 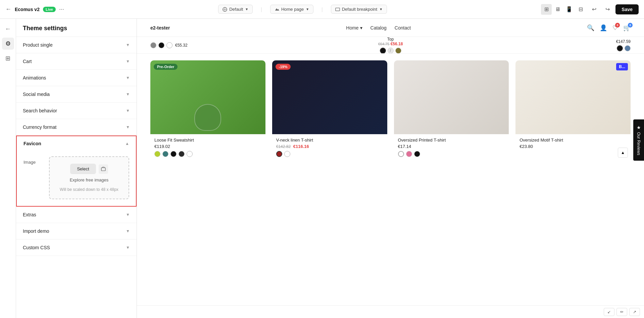 I want to click on wishlist-icon: ♡0, so click(x=615, y=28).